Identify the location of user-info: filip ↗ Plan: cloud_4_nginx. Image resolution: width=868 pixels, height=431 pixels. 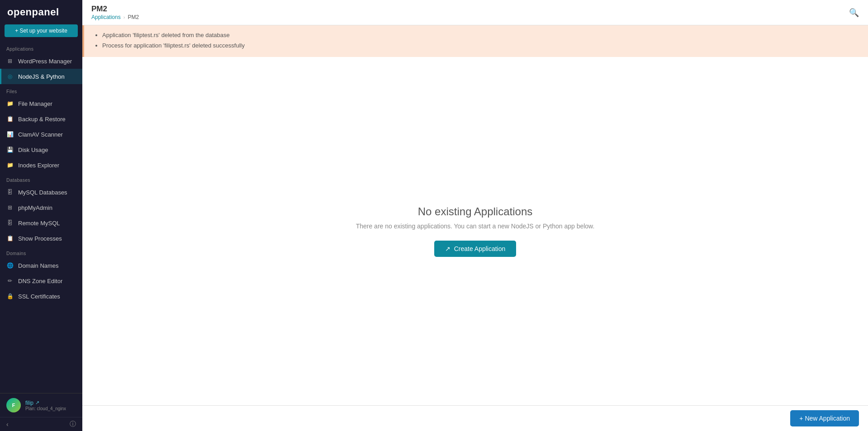
(51, 405).